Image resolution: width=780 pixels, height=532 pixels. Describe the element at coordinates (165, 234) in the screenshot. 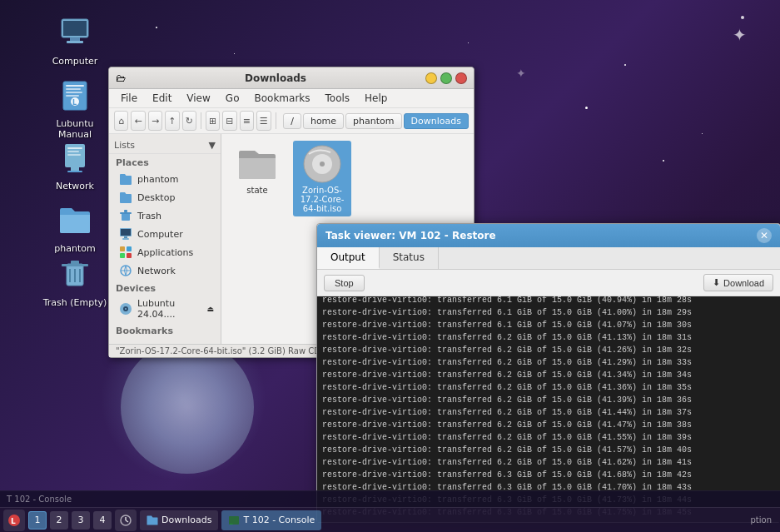

I see `sidebar-item-computer: Computer` at that location.